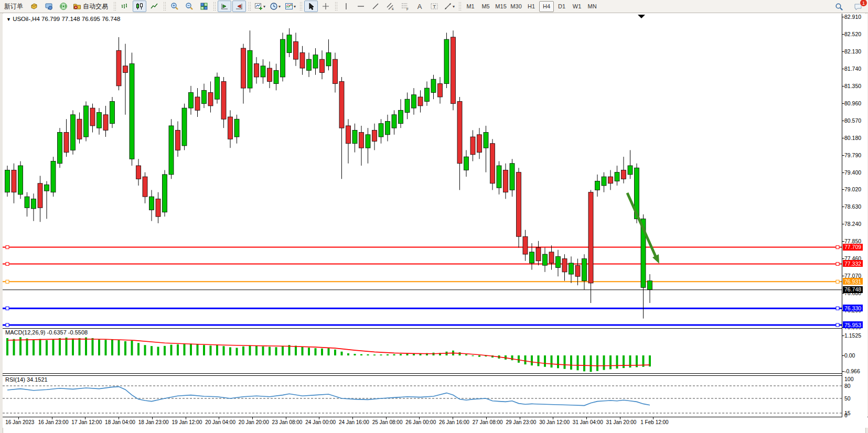  What do you see at coordinates (501, 6) in the screenshot?
I see `timeframe-button-M15: M15` at bounding box center [501, 6].